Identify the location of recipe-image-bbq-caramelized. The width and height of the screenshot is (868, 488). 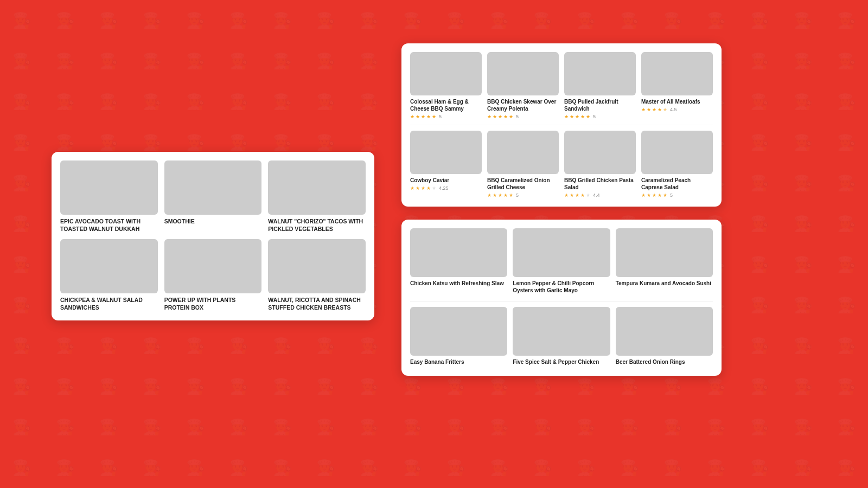
(523, 152).